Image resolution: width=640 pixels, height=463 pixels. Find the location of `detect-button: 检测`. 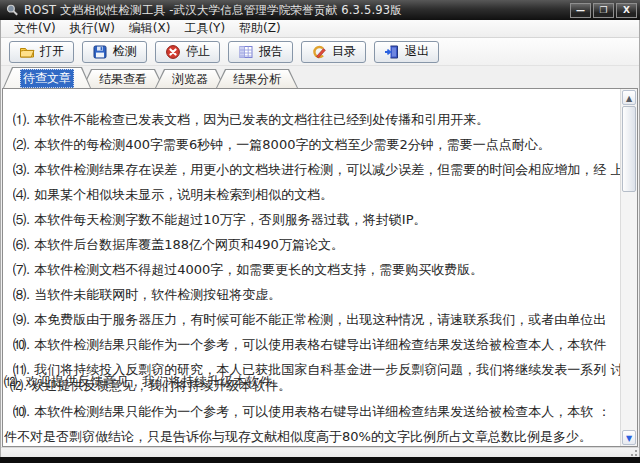

detect-button: 检测 is located at coordinates (114, 52).